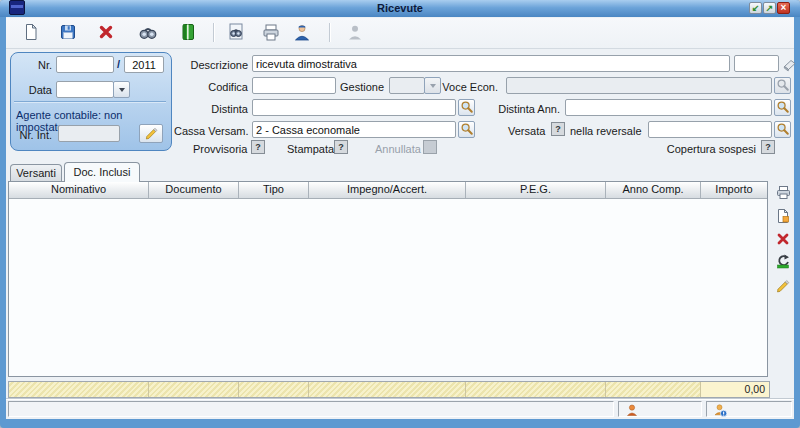 The image size is (800, 428). What do you see at coordinates (660, 409) in the screenshot?
I see `status-segment-user` at bounding box center [660, 409].